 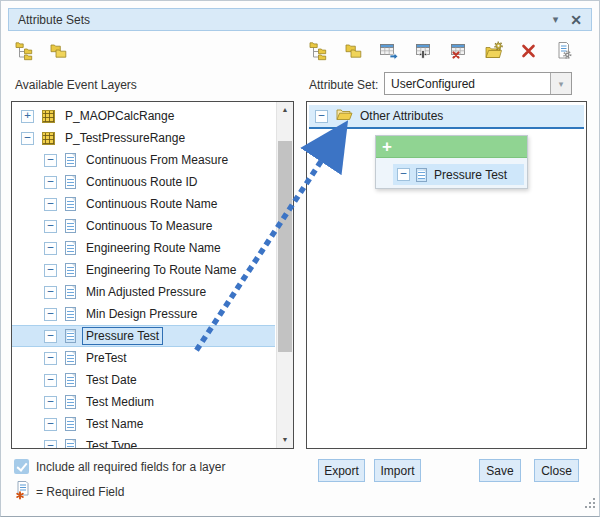 What do you see at coordinates (112, 444) in the screenshot?
I see `tree-item-label: Test Type` at bounding box center [112, 444].